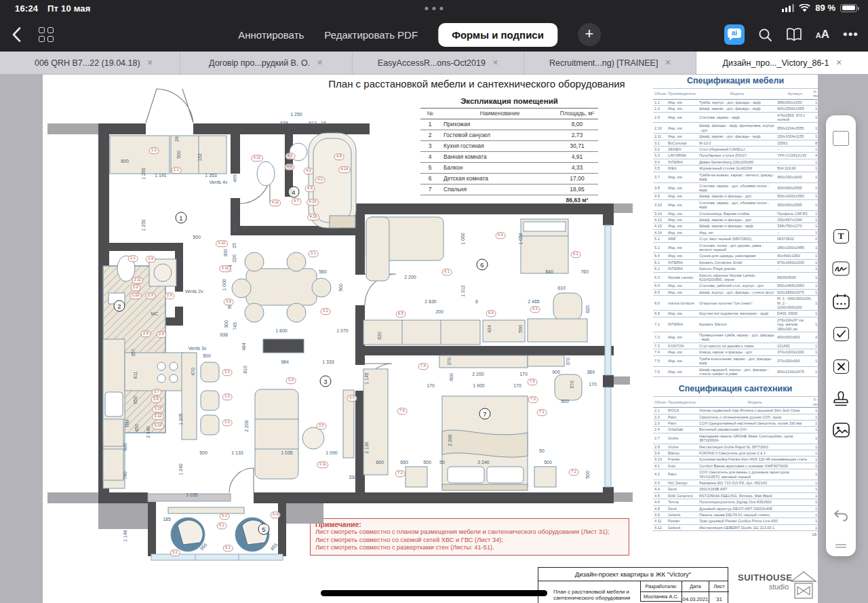 The width and height of the screenshot is (868, 603). I want to click on stamp-icon, so click(841, 399).